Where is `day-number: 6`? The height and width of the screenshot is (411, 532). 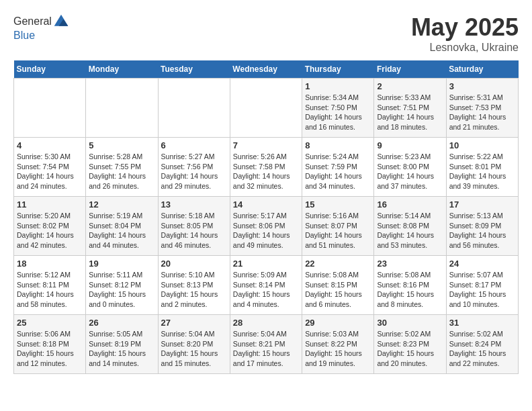
day-number: 6 is located at coordinates (194, 145).